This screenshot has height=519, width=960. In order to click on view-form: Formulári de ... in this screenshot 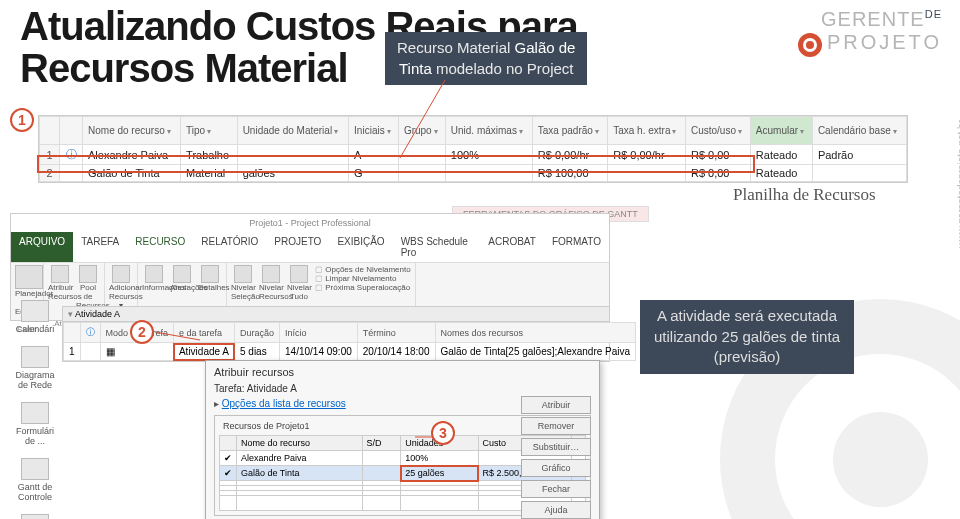, I will do `click(35, 424)`.